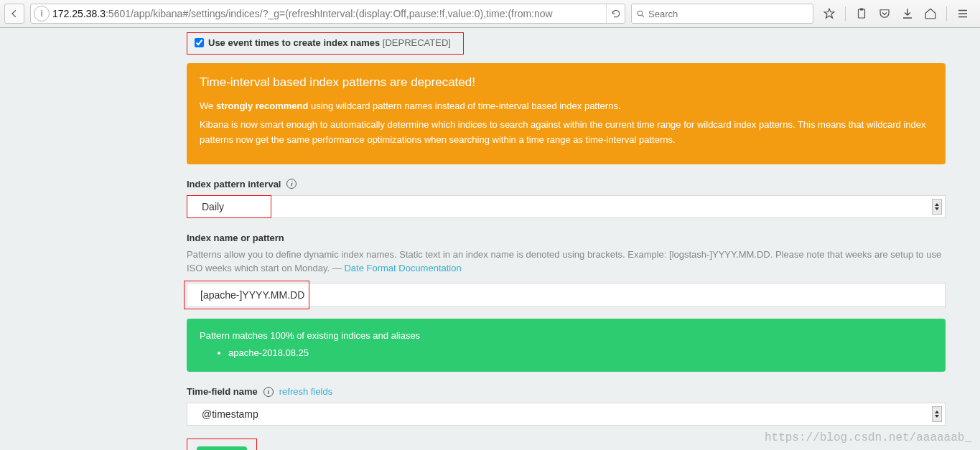  Describe the element at coordinates (566, 406) in the screenshot. I see `timefield-block: Time-field name i refresh fields @timest…` at that location.